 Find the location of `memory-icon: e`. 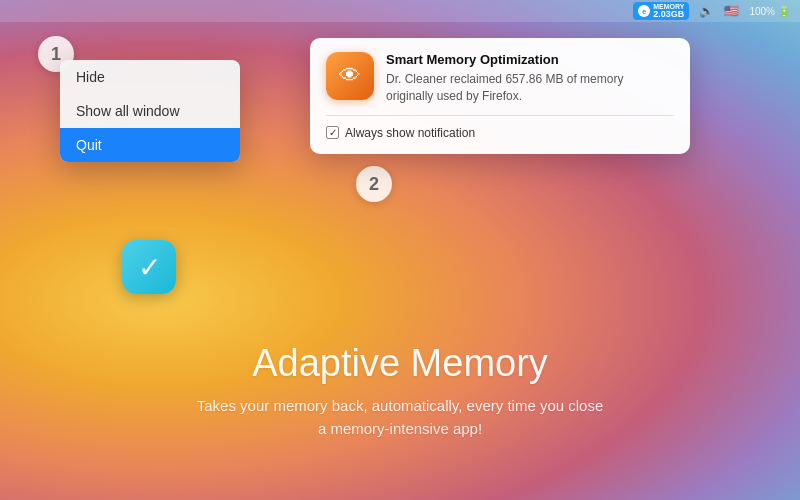

memory-icon: e is located at coordinates (644, 11).